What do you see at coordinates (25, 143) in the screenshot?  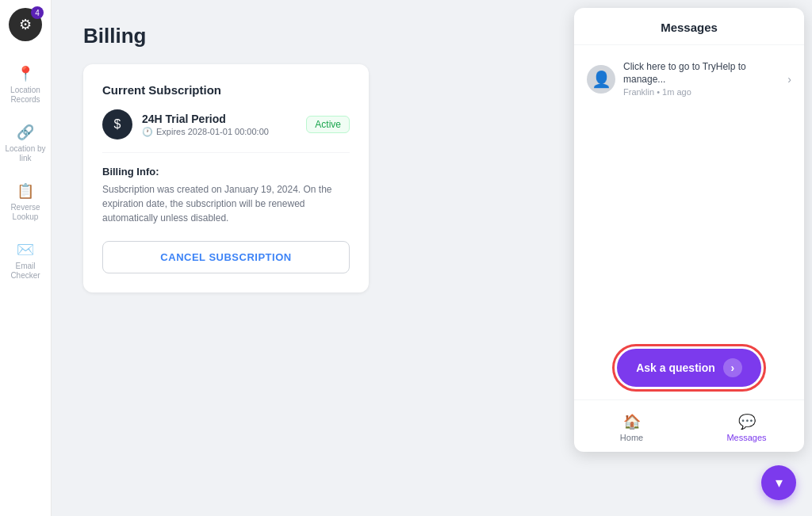 I see `sidebar-item-location-by-link: 🔗 Location by link` at bounding box center [25, 143].